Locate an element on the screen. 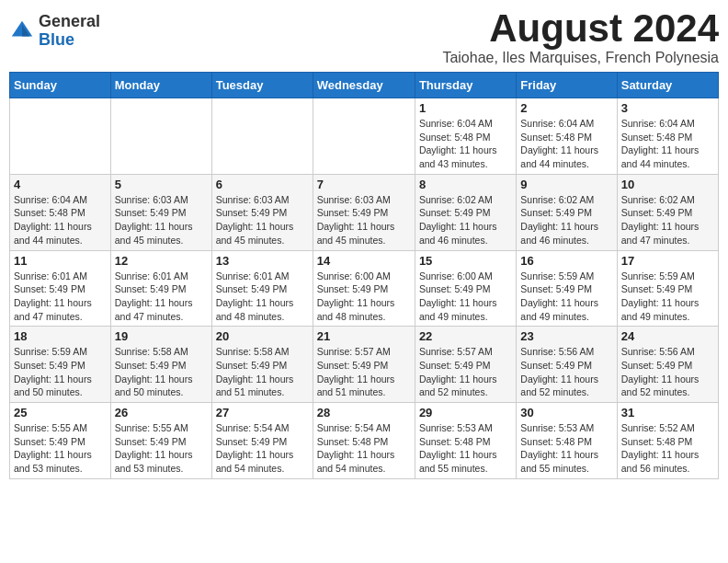 The height and width of the screenshot is (563, 728). day-number: 12 is located at coordinates (162, 261).